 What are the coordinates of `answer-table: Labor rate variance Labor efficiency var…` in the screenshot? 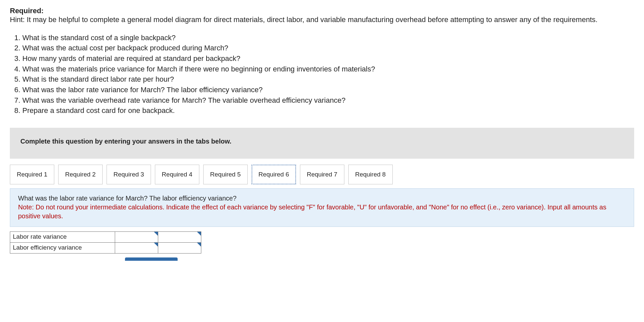 It's located at (106, 242).